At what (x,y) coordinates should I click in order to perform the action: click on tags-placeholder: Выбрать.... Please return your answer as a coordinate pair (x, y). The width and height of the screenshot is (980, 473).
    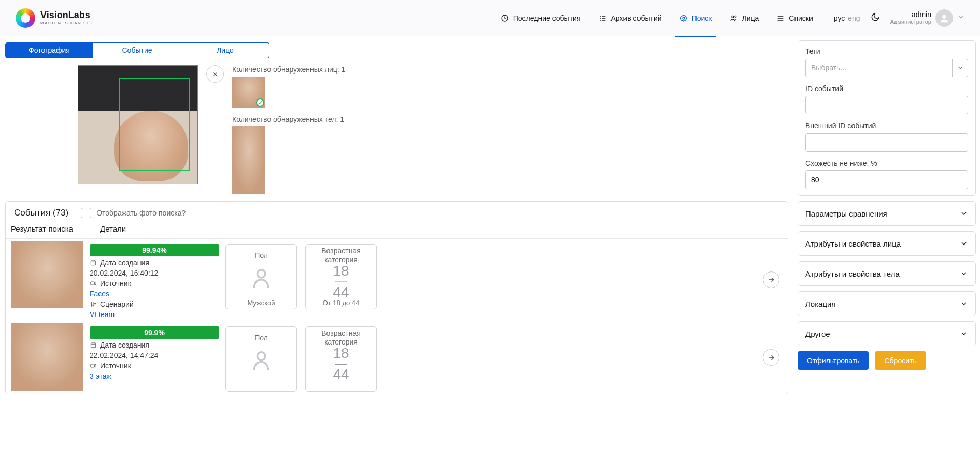
    Looking at the image, I should click on (829, 68).